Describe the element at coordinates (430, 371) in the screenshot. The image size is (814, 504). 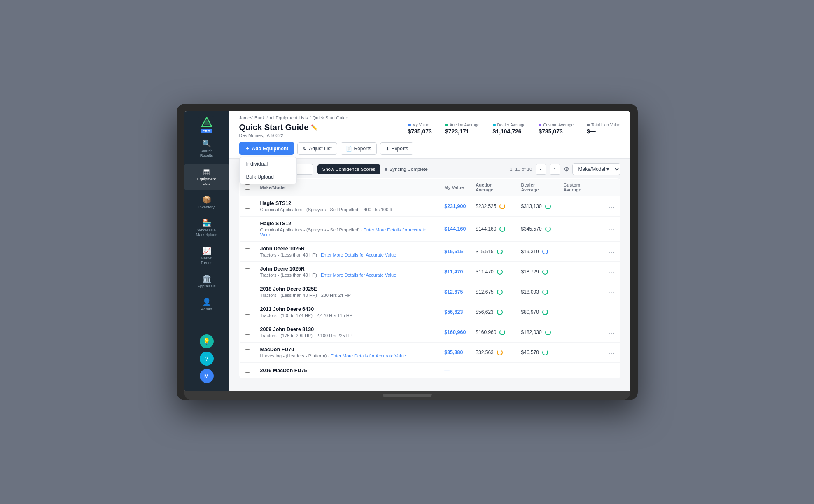
I see `table-row: 2016 MacDon FD75———···` at that location.